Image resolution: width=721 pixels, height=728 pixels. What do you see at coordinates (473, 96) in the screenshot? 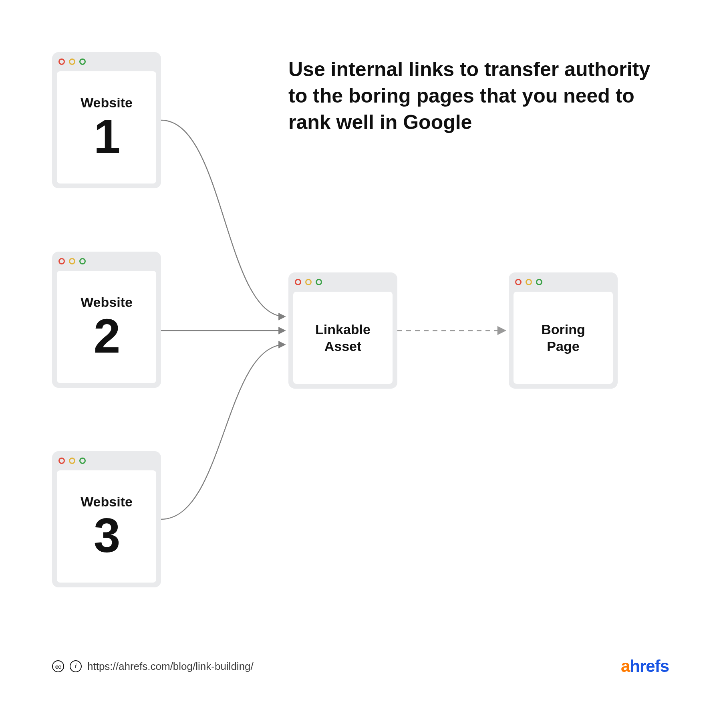
I see `diagram-headline: Use internal links to transfer authority…` at bounding box center [473, 96].